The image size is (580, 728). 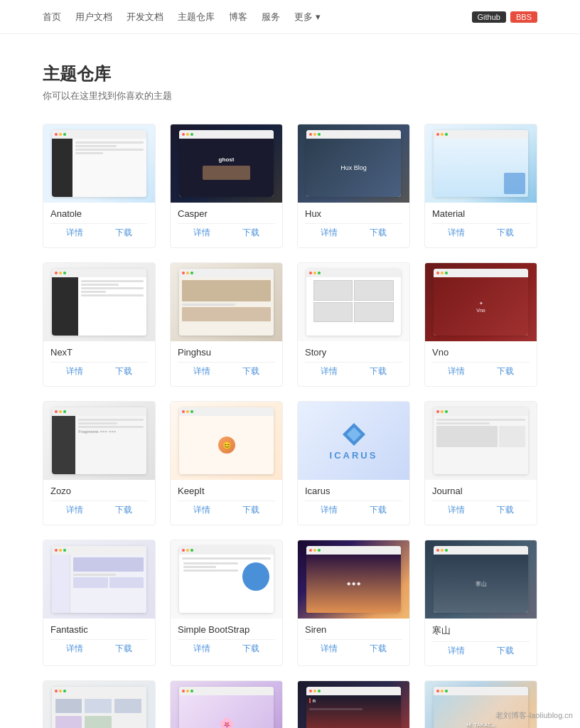 What do you see at coordinates (75, 648) in the screenshot?
I see `theme-details-fantastic: 详情` at bounding box center [75, 648].